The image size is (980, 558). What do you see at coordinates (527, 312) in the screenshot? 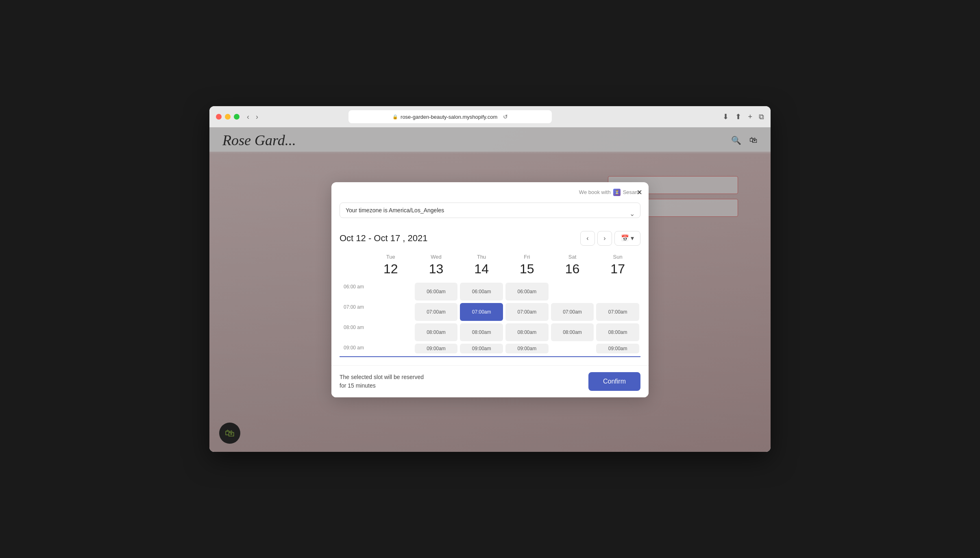
I see `slot-fri-07am: 07:00am` at bounding box center [527, 312].